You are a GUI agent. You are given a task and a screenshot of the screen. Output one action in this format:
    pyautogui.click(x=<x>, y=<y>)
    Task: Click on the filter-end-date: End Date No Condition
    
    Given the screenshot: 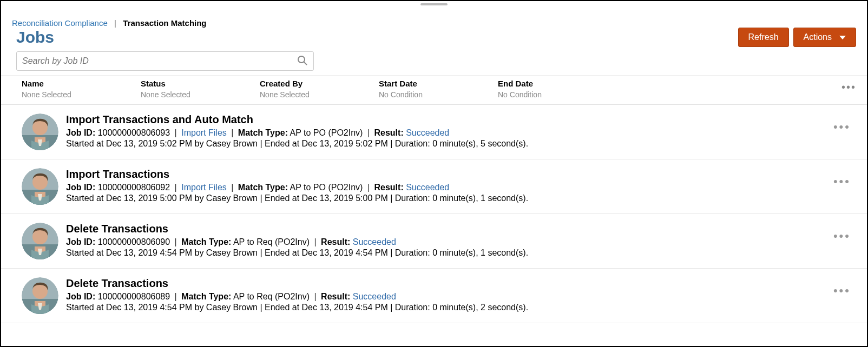 What is the action you would take?
    pyautogui.click(x=557, y=89)
    